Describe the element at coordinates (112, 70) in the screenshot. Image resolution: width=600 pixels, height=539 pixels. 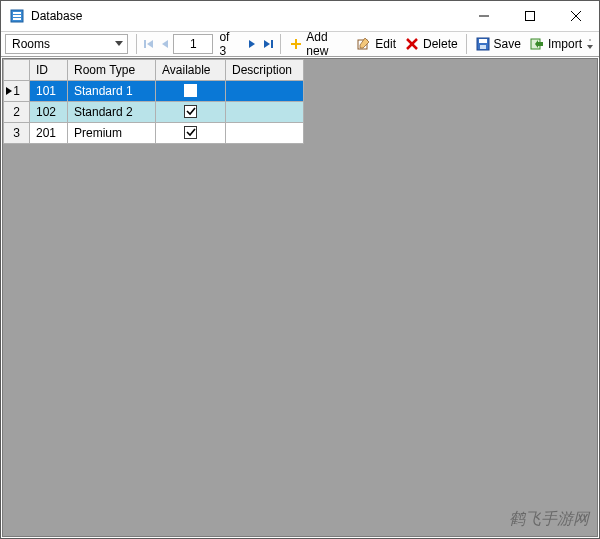
I see `column-header-room-type: Room Type` at that location.